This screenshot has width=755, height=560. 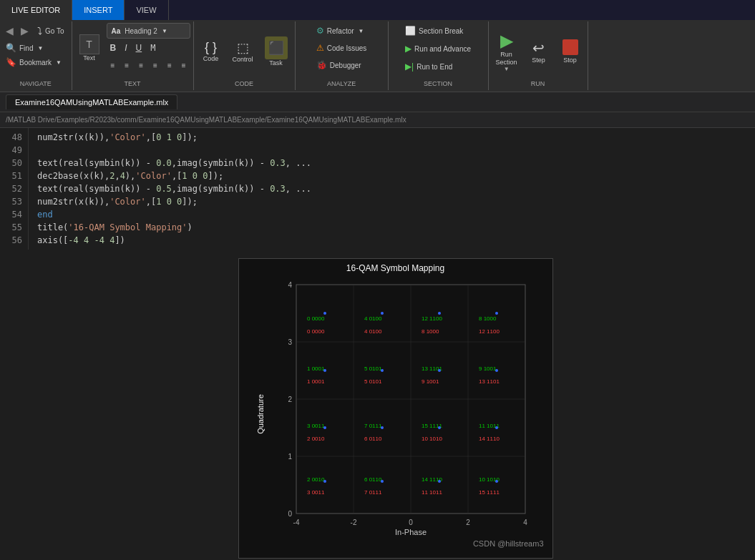 What do you see at coordinates (10, 31) in the screenshot?
I see `back-button: ◀` at bounding box center [10, 31].